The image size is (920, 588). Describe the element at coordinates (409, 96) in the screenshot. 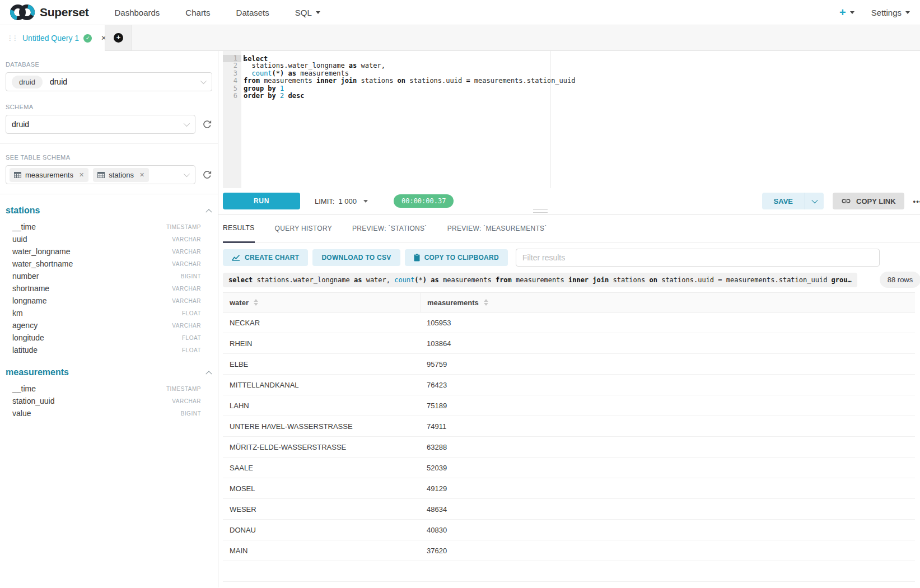

I see `sql-code-line: order by 2 desc` at that location.